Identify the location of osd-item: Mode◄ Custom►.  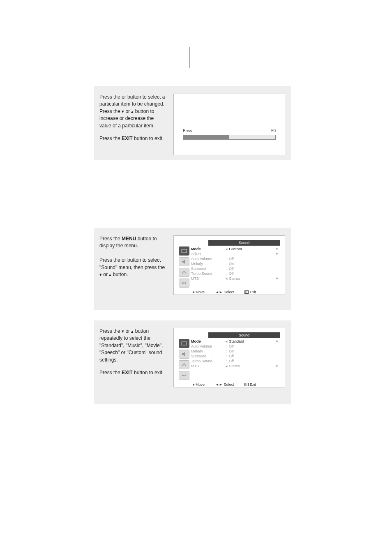
(235, 249).